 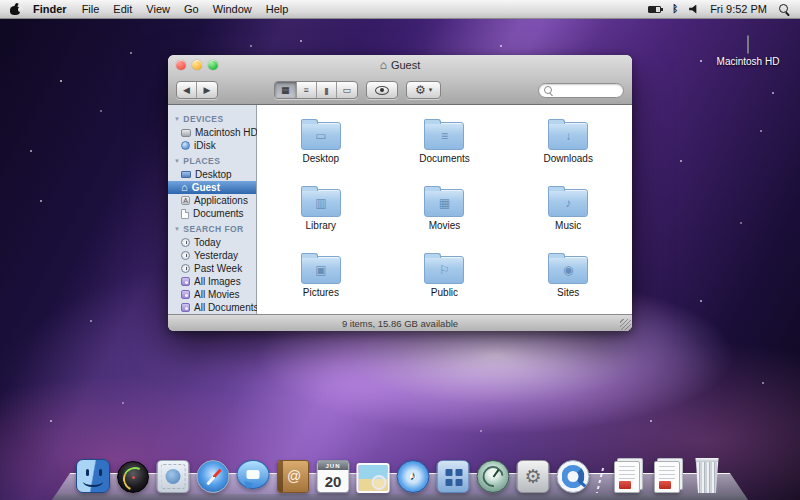 What do you see at coordinates (212, 132) in the screenshot?
I see `sidebar-item-macintosh-hd: Macintosh HD` at bounding box center [212, 132].